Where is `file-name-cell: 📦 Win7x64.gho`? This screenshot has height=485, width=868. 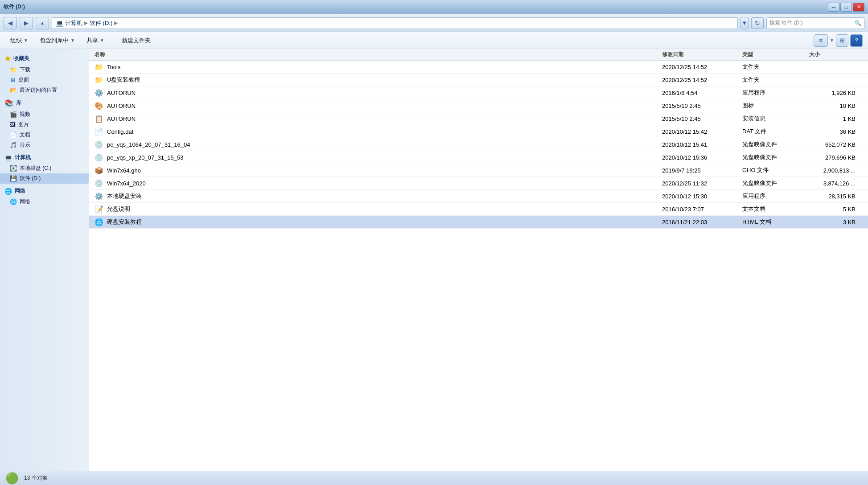 file-name-cell: 📦 Win7x64.gho is located at coordinates (378, 170).